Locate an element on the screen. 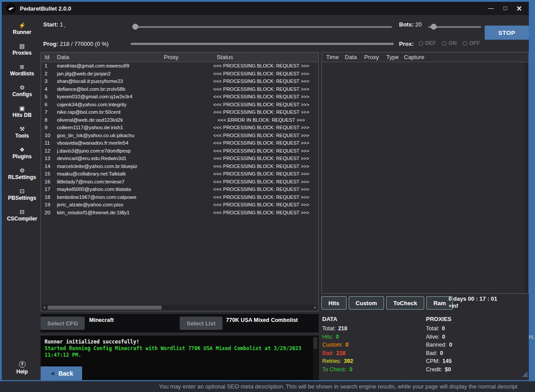  background-text-fragment: rs. is located at coordinates (531, 337).